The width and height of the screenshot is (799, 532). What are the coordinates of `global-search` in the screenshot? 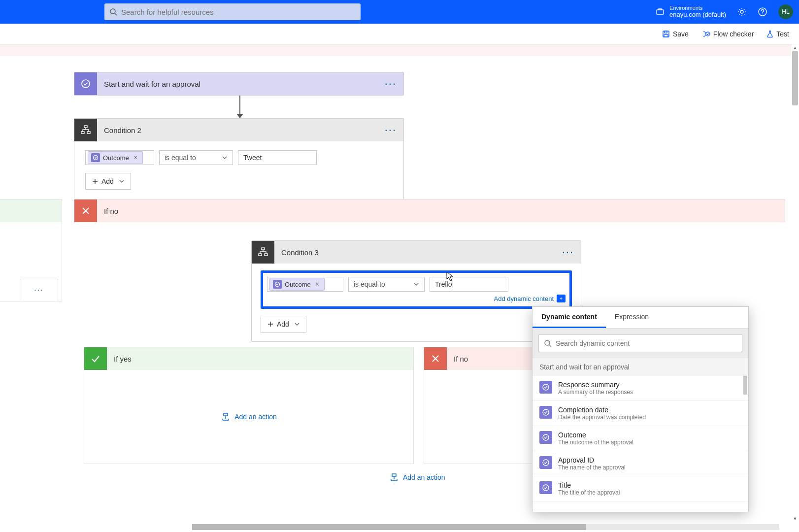 It's located at (233, 12).